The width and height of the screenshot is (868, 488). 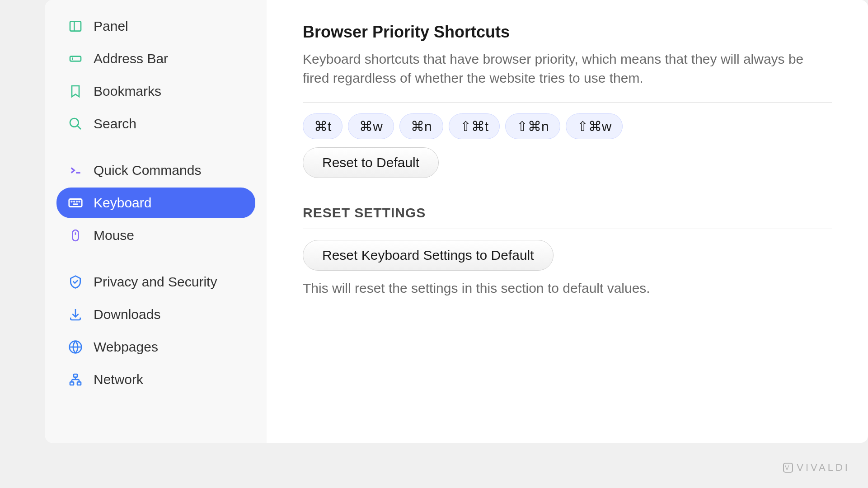 What do you see at coordinates (816, 468) in the screenshot?
I see `vivaldi-brand: V VIVALDI` at bounding box center [816, 468].